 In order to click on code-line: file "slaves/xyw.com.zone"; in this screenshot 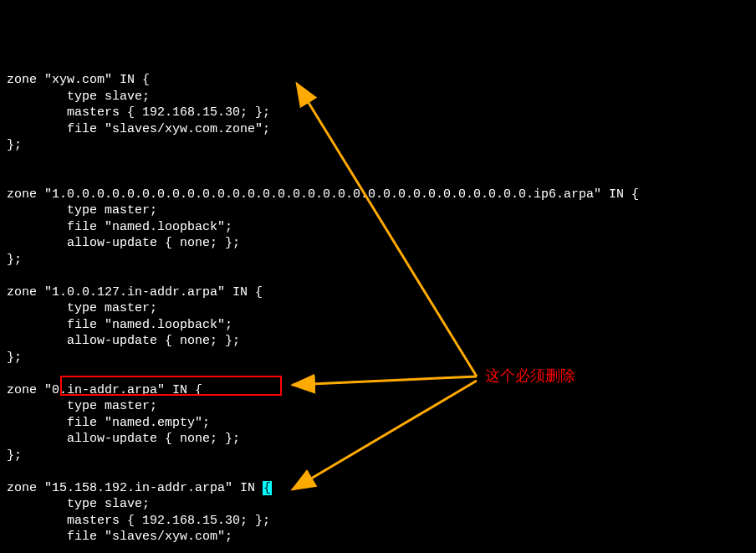, I will do `click(378, 130)`.